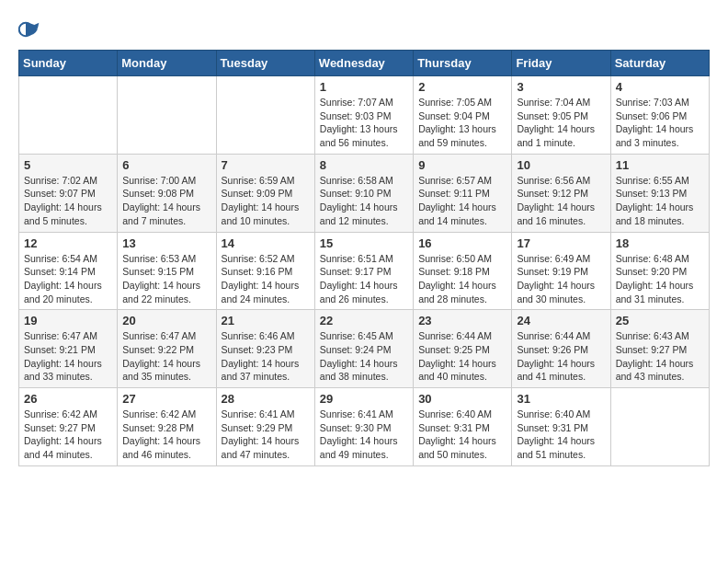  I want to click on day-number: 2, so click(462, 86).